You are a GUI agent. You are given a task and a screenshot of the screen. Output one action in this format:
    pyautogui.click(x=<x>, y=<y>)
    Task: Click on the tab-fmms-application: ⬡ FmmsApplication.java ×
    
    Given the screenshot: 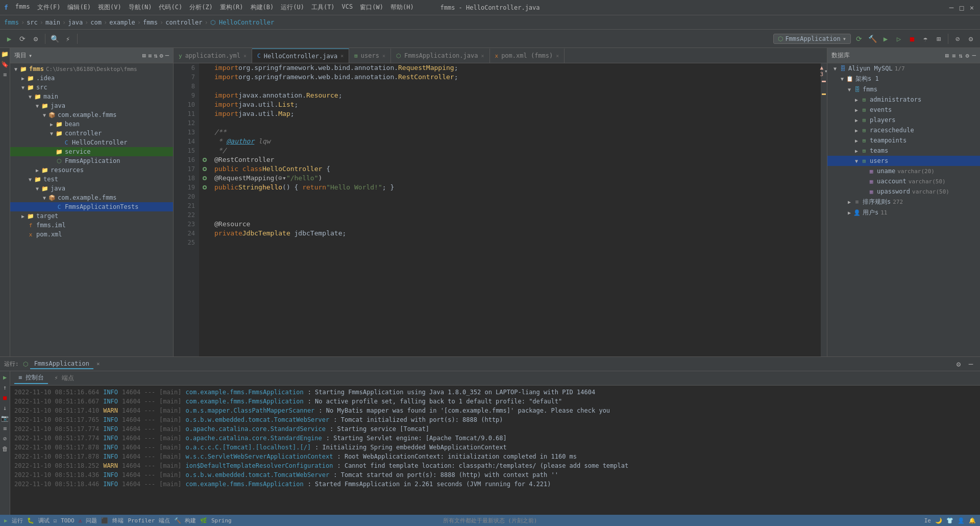 What is the action you would take?
    pyautogui.click(x=440, y=56)
    